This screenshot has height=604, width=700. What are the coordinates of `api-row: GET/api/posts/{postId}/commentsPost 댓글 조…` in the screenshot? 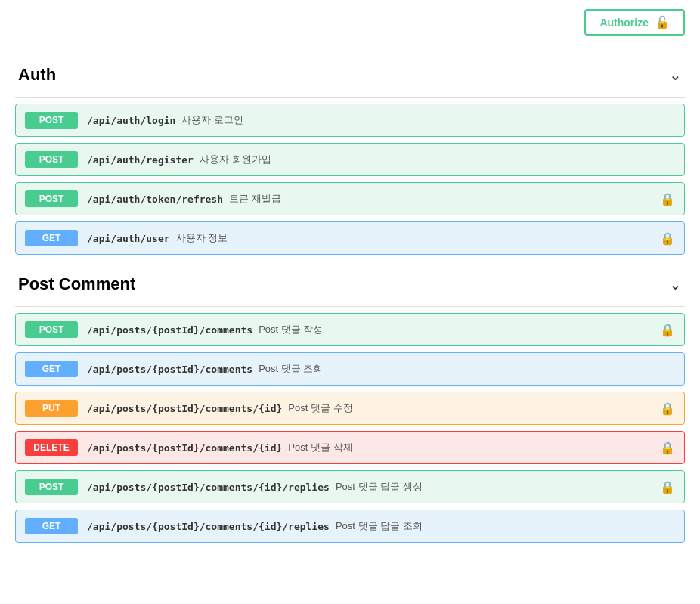 It's located at (350, 369).